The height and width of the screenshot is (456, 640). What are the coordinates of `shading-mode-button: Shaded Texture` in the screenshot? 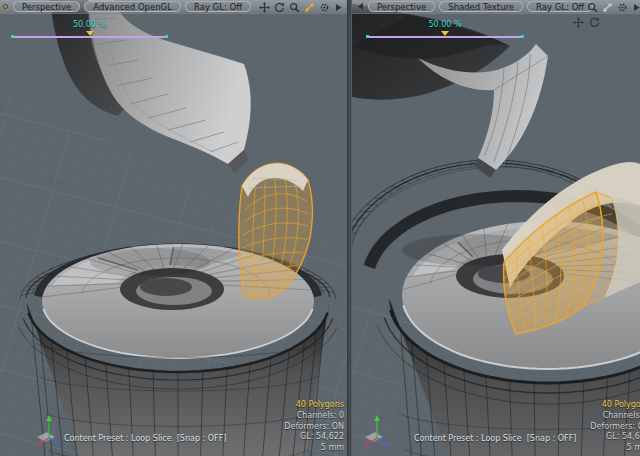 It's located at (481, 6).